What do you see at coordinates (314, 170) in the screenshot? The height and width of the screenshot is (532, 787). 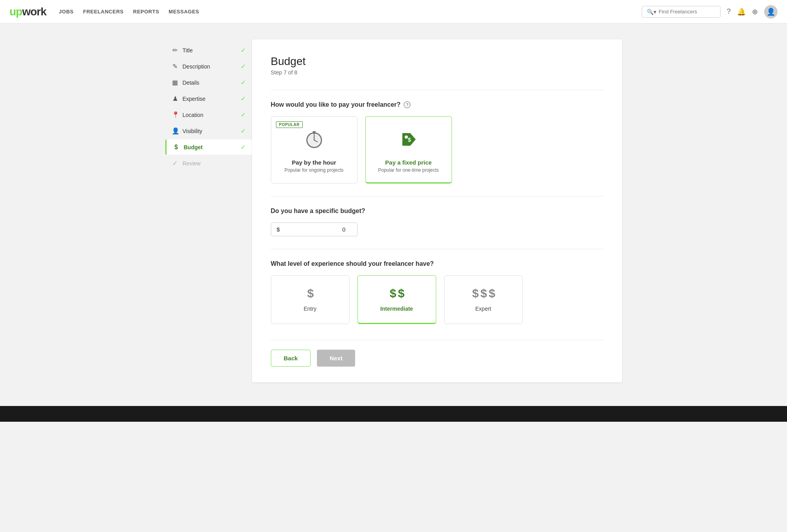 I see `hourly-card-subtitle: Popular for ongoing projects` at bounding box center [314, 170].